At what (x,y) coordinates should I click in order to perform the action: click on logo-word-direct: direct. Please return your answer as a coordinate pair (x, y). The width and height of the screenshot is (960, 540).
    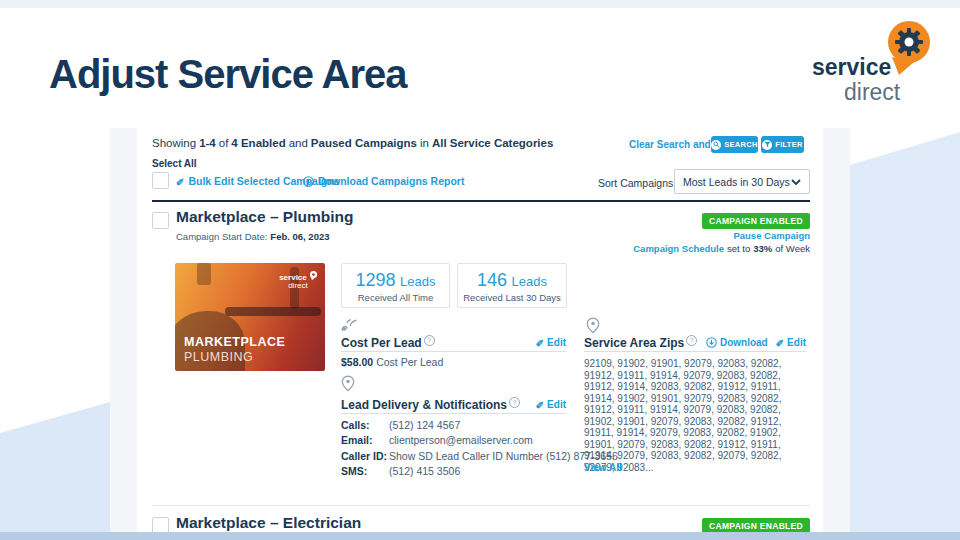
    Looking at the image, I should click on (872, 92).